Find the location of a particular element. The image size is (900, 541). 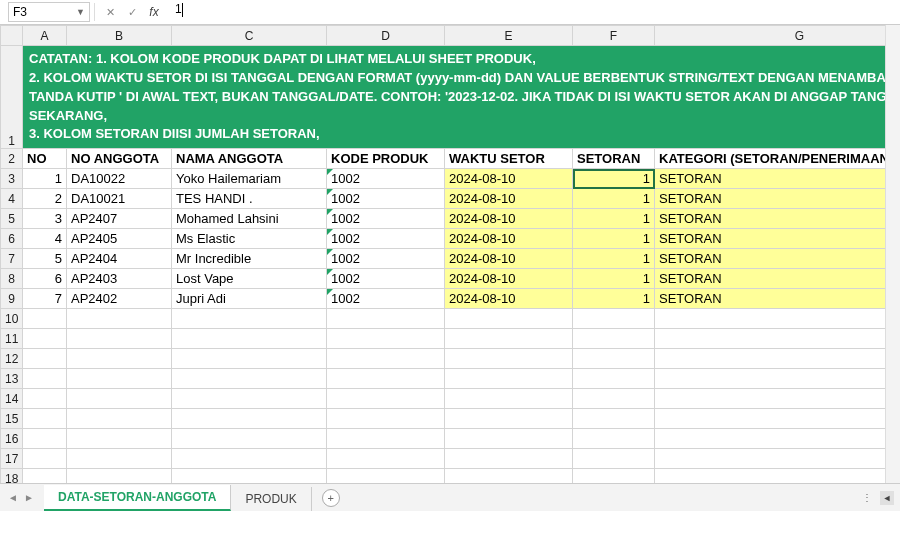

cell-B8: AP2403 is located at coordinates (120, 279).